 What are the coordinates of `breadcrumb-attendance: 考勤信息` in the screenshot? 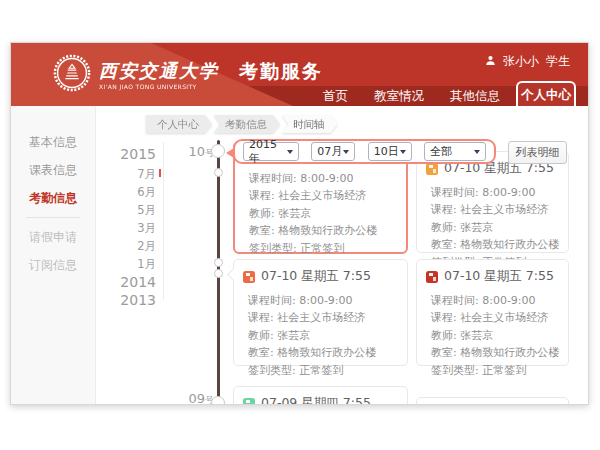 It's located at (247, 124).